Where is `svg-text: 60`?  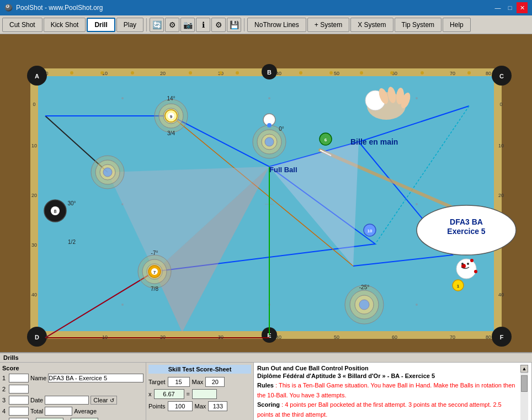 svg-text: 60 is located at coordinates (395, 337).